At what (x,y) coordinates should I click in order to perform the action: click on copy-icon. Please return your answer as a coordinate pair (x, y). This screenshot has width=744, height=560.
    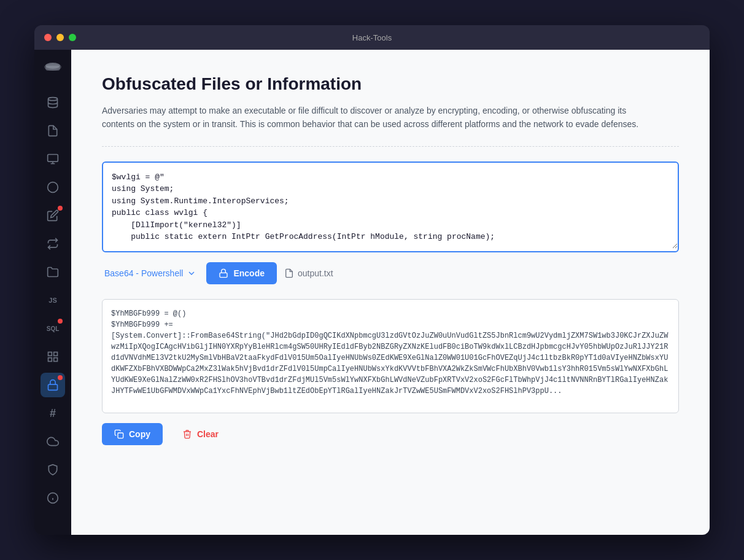
    Looking at the image, I should click on (119, 434).